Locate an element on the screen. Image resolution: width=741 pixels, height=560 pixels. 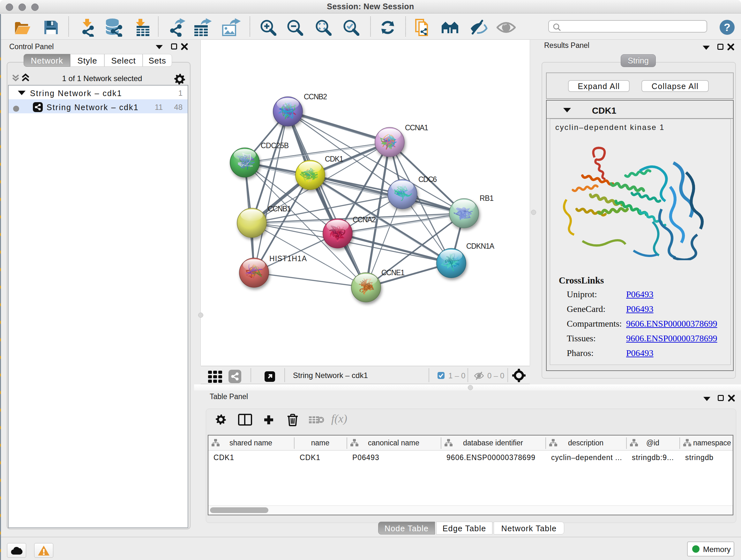
svg-text: CCNA1 is located at coordinates (417, 128).